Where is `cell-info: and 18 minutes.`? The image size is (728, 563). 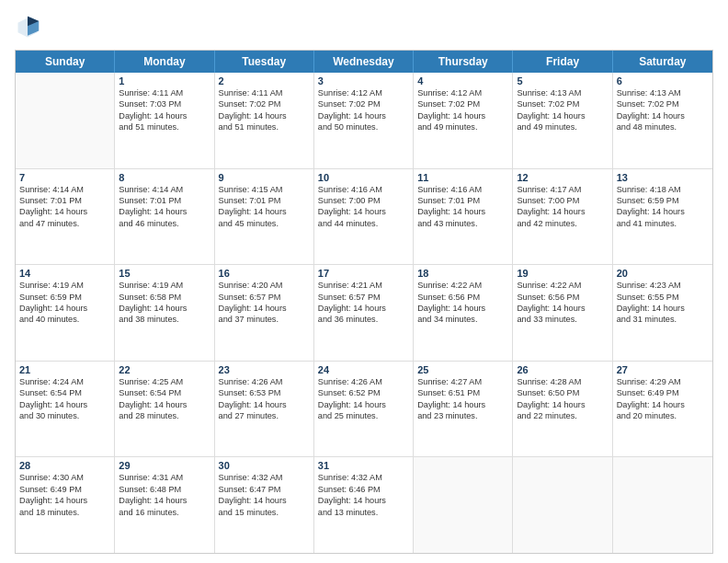
cell-info: and 18 minutes. is located at coordinates (64, 512).